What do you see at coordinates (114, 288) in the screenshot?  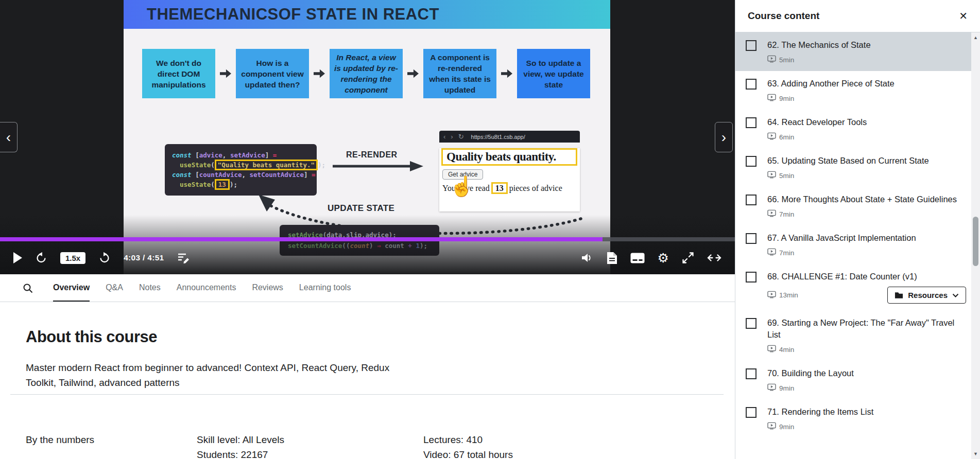 I see `tab-q-a: Q&A` at bounding box center [114, 288].